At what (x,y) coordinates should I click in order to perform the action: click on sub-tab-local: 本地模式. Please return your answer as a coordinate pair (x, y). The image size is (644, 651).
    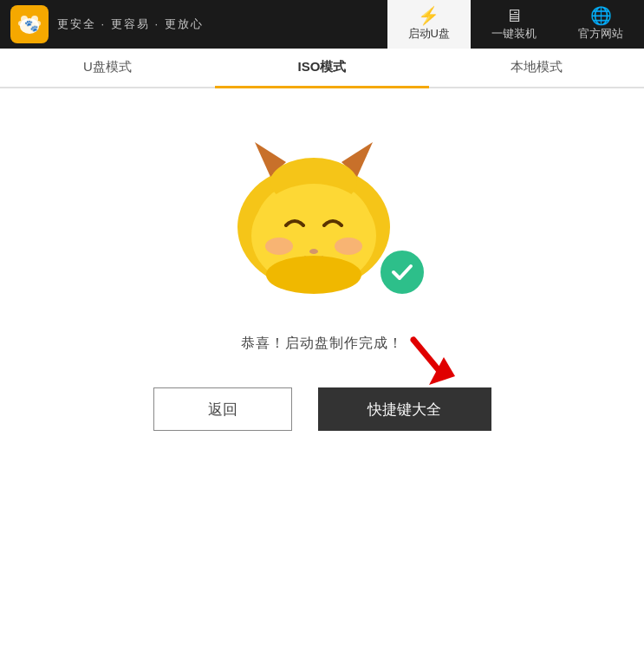
    Looking at the image, I should click on (537, 68).